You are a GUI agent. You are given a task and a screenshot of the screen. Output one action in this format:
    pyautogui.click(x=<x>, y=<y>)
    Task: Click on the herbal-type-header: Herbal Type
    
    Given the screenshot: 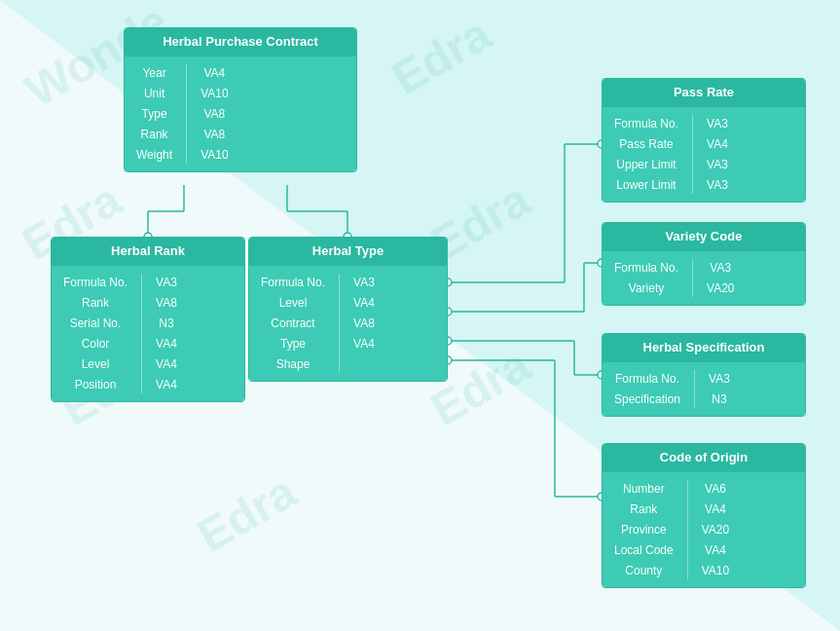 What is the action you would take?
    pyautogui.click(x=348, y=251)
    